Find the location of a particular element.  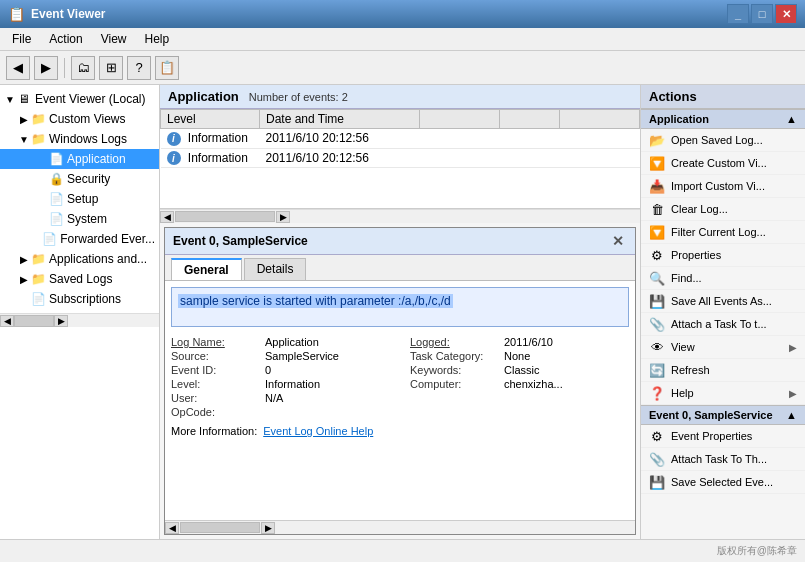

event-properties-icon: ⚙ is located at coordinates (657, 436).